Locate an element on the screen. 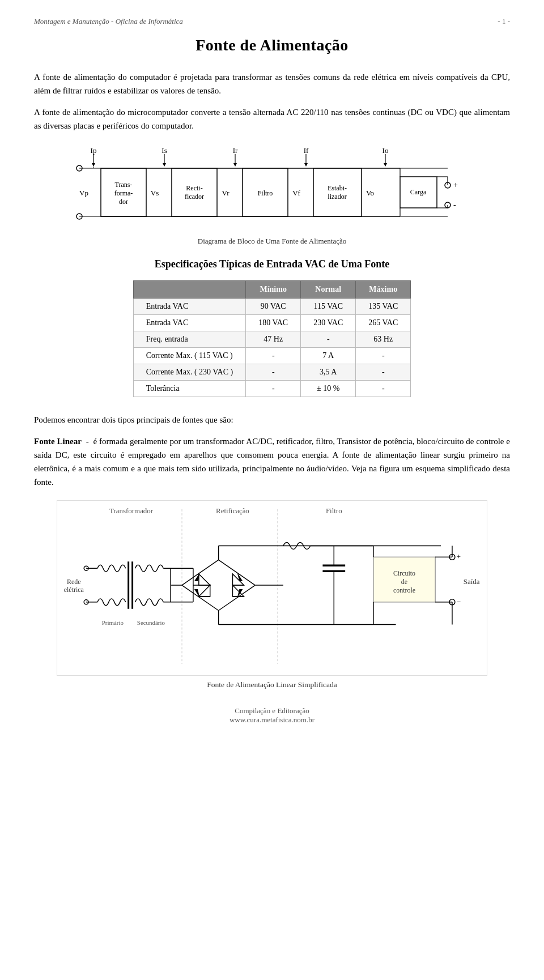 This screenshot has height=980, width=544. svg-text: de is located at coordinates (405, 582).